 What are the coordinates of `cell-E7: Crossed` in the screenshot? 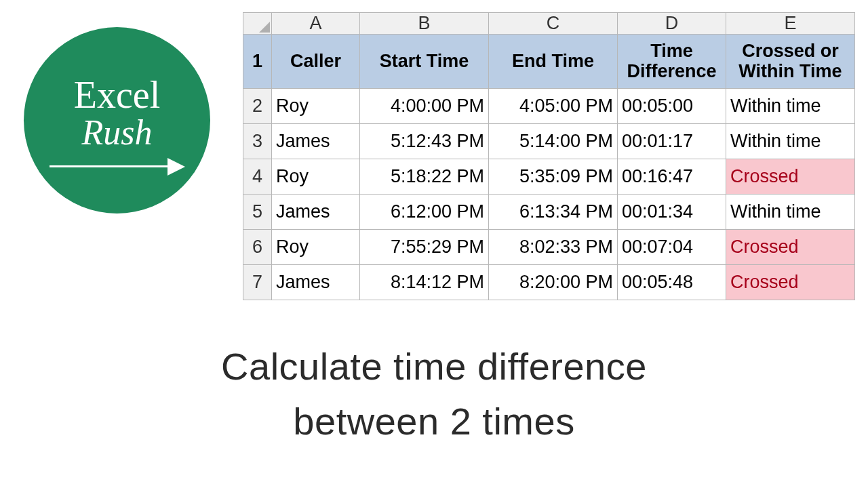 It's located at (791, 283).